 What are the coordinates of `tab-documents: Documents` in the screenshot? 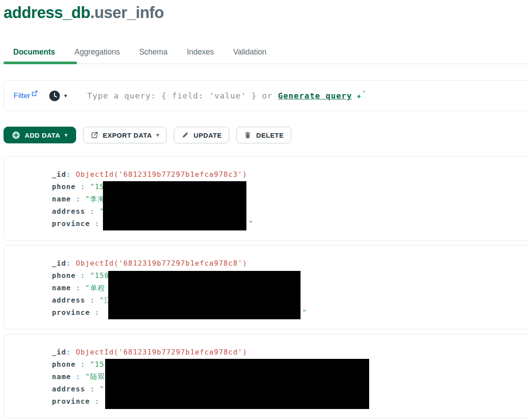 It's located at (34, 52).